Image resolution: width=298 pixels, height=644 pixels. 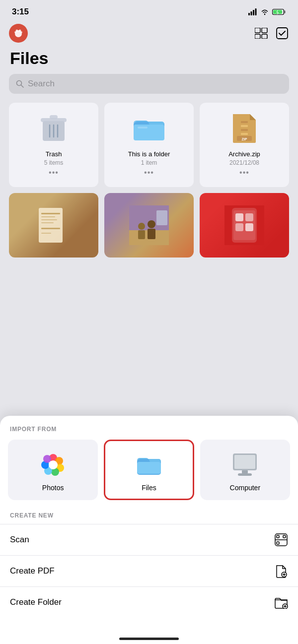 What do you see at coordinates (245, 488) in the screenshot?
I see `computer-label: Computer` at bounding box center [245, 488].